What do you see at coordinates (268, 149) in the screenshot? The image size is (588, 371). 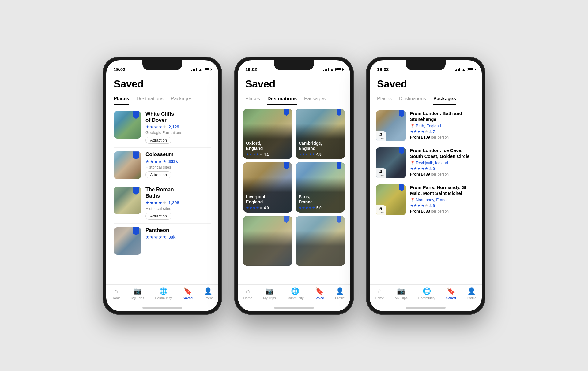 I see `dest-info: Oxford,England ★ ★ ★ ★ ★ 4.` at bounding box center [268, 149].